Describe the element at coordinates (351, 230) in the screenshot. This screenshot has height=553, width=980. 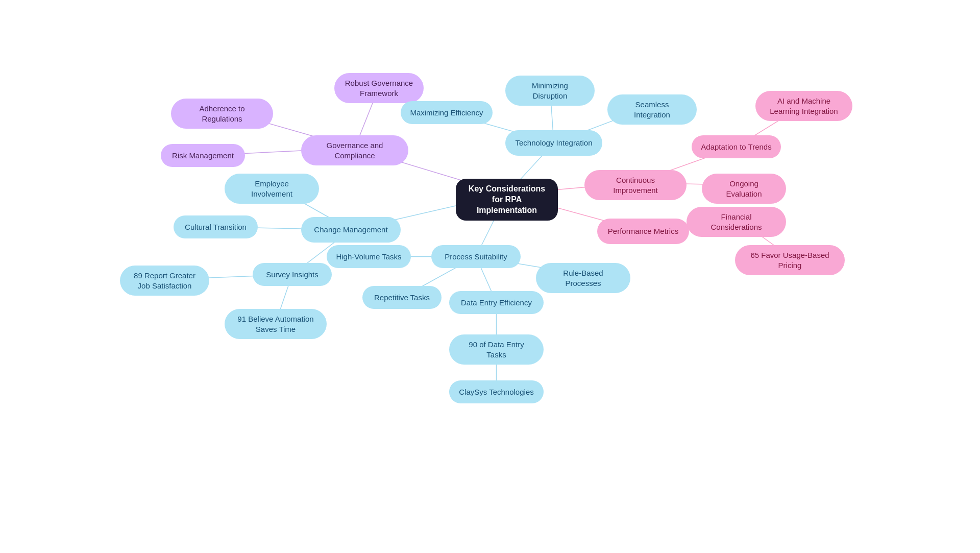
I see `node-change: Change Management` at that location.